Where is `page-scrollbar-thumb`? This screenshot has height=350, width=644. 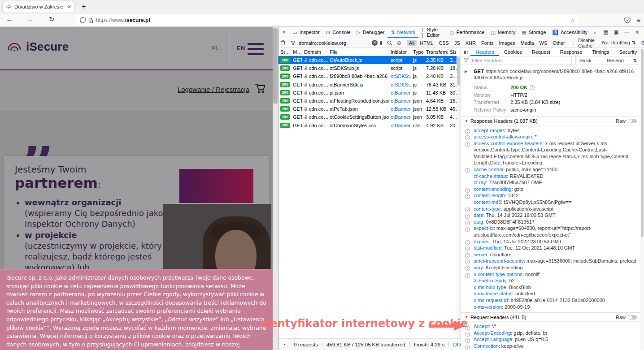
page-scrollbar-thumb is located at coordinates (275, 66).